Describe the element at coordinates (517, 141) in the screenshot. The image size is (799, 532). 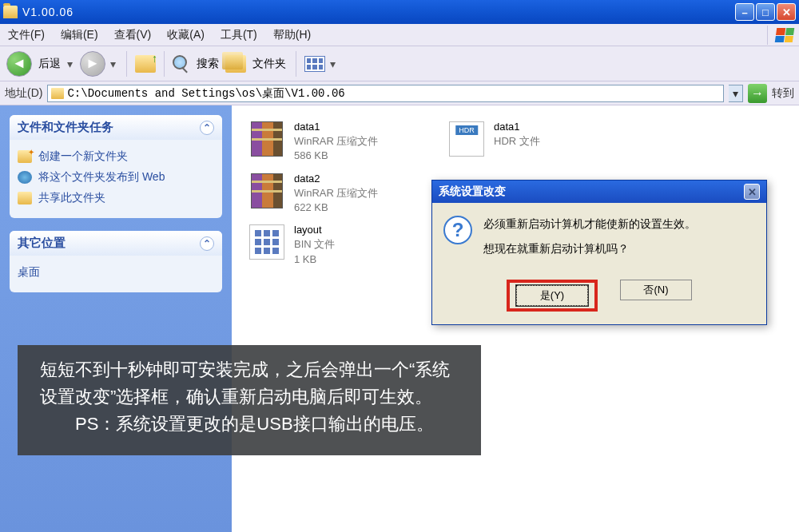
I see `file-type: HDR 文件` at that location.